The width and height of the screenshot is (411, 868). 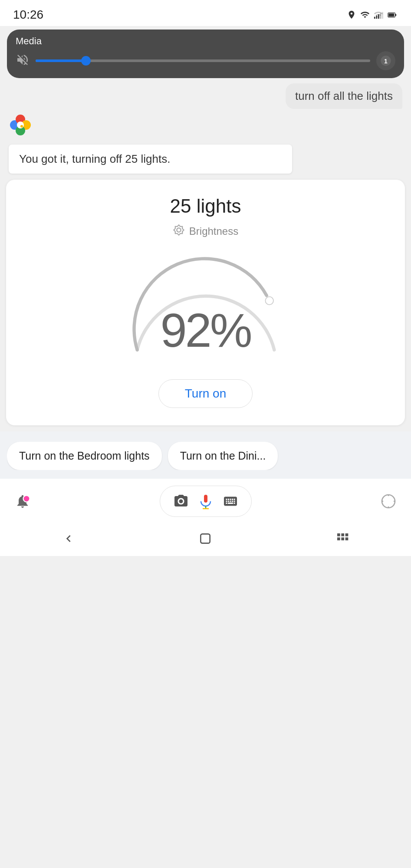 What do you see at coordinates (28, 15) in the screenshot?
I see `status-time: 10:26` at bounding box center [28, 15].